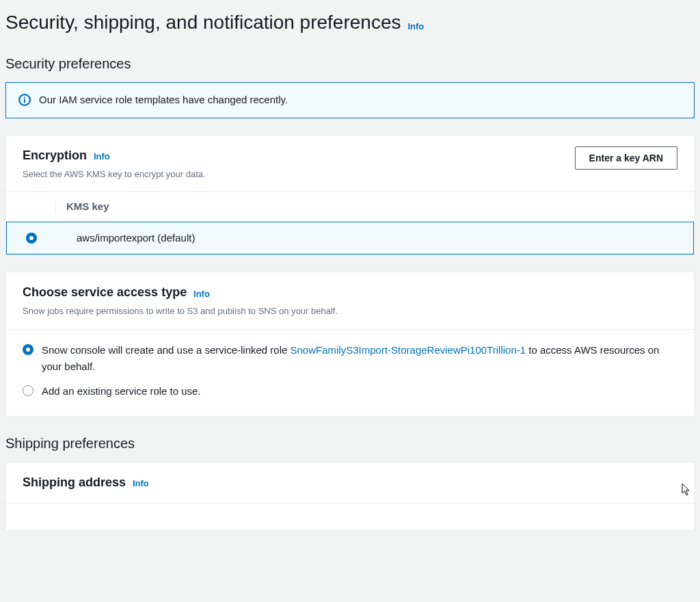 This screenshot has width=700, height=602. What do you see at coordinates (350, 358) in the screenshot?
I see `service-access-option-create: Snow console will create and use a servi…` at bounding box center [350, 358].